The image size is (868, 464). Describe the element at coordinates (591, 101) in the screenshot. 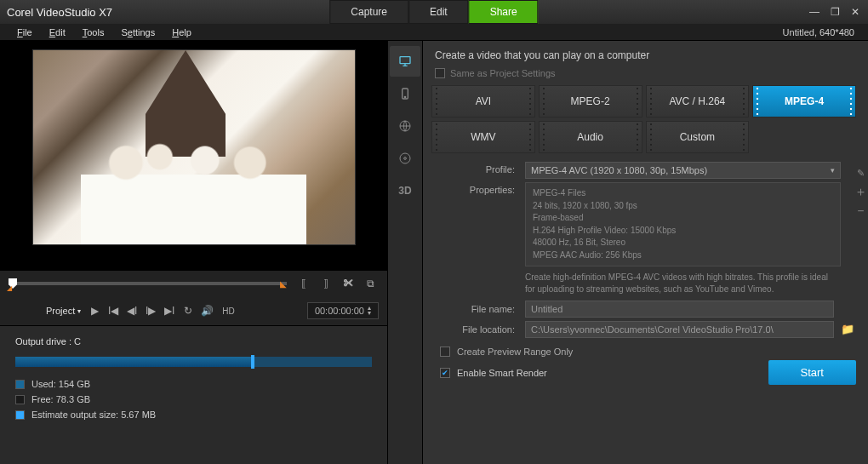

I see `format-mpeg2: MPEG-2` at that location.